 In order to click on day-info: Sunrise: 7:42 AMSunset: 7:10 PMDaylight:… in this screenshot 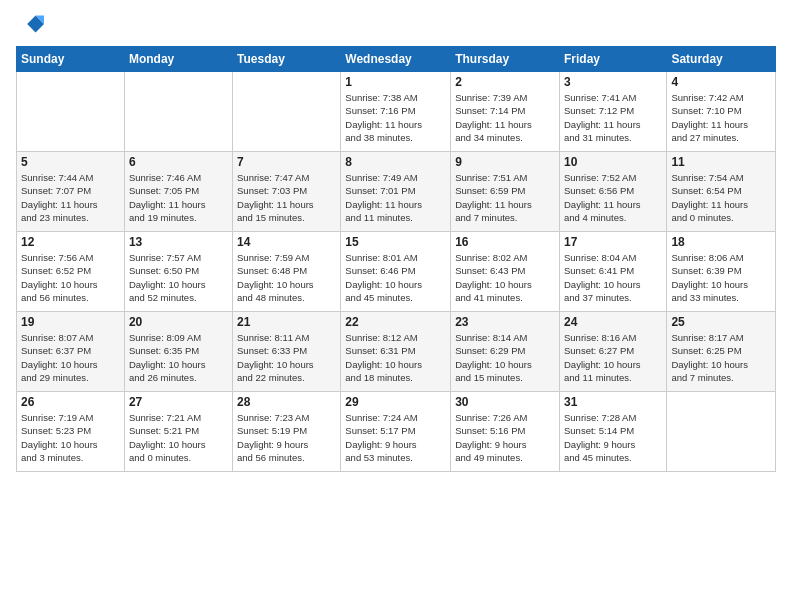, I will do `click(721, 118)`.